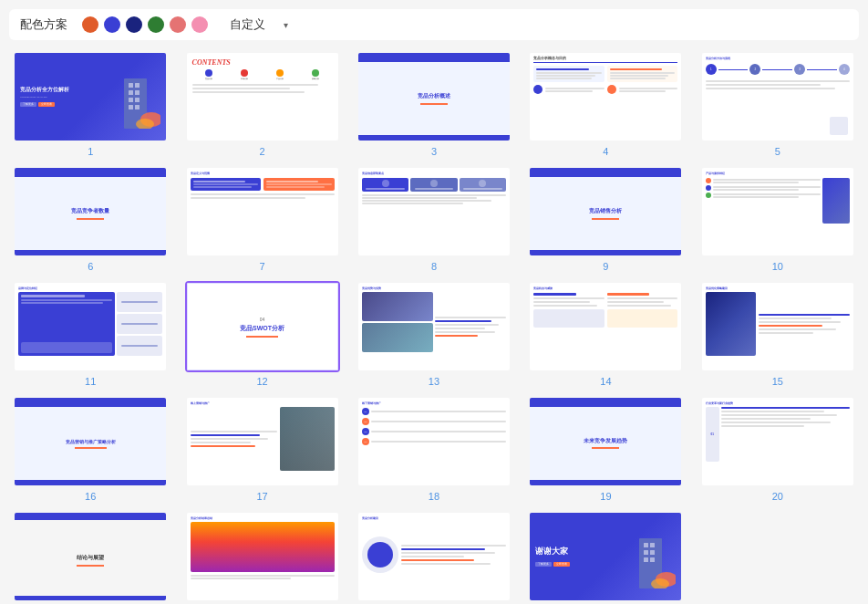  What do you see at coordinates (778, 104) in the screenshot?
I see `slide-item: 竞品分析方法与流程 1 2 3 4 5` at bounding box center [778, 104].